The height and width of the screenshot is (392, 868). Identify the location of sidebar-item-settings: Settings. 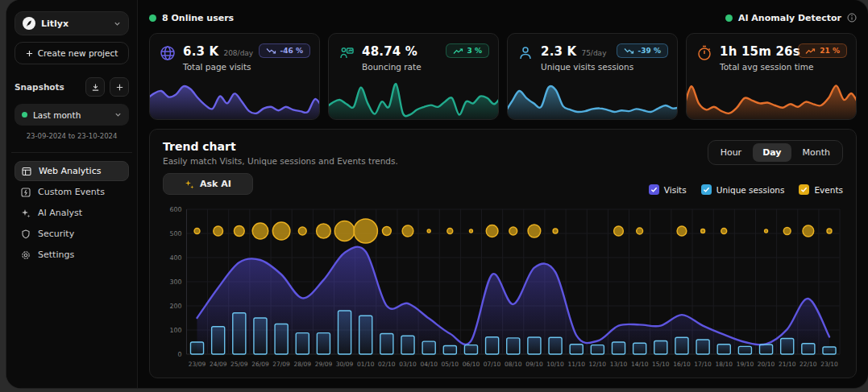
(72, 254).